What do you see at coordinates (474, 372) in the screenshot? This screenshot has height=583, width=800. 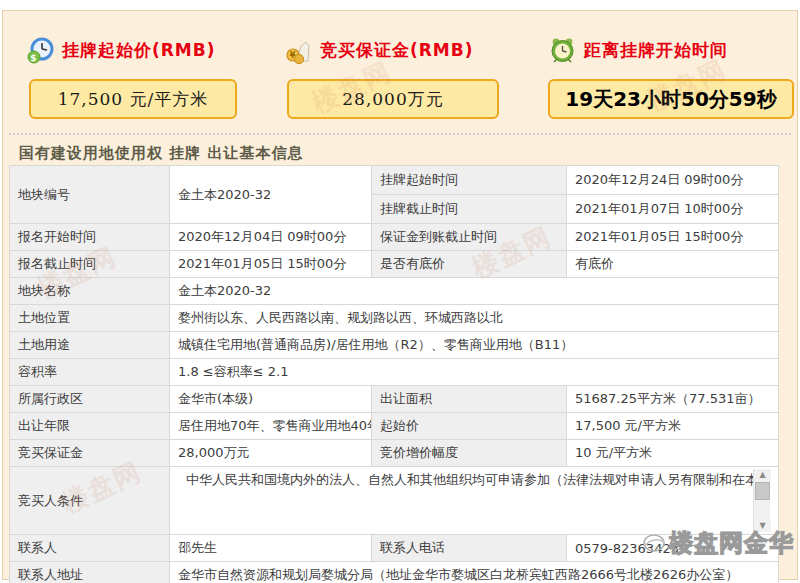 I see `plot-ratio-value: 1.8 ≤容积率≤ 2.1` at bounding box center [474, 372].